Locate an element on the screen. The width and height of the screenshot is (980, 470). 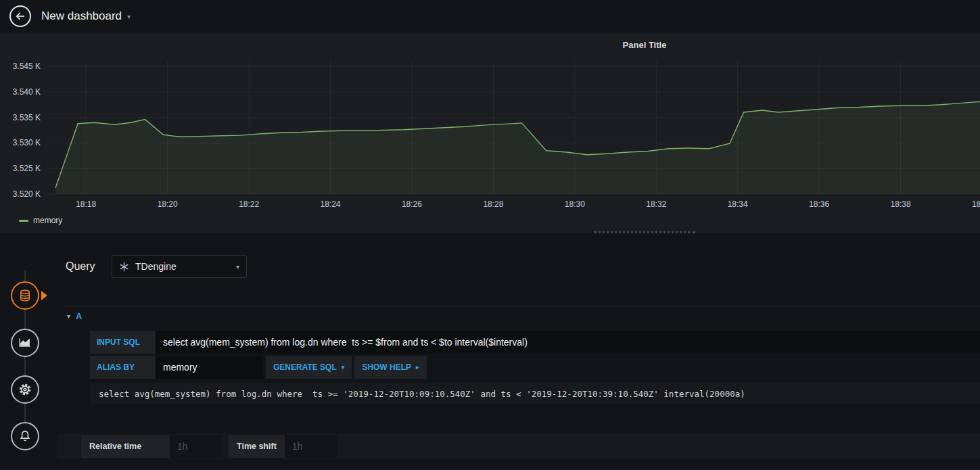
legend-color-swatch is located at coordinates (24, 220).